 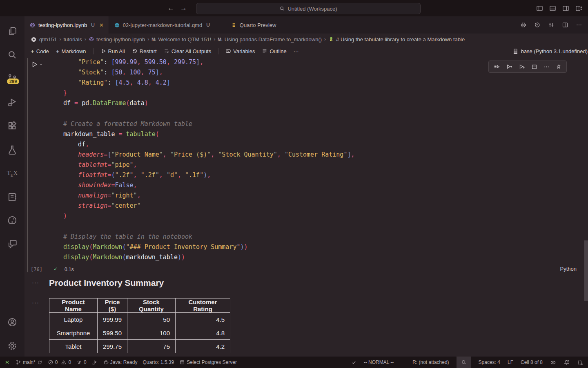 I want to click on table-header-row: Product NamePrice ($)Stock QuantityCusto…, so click(x=140, y=306).